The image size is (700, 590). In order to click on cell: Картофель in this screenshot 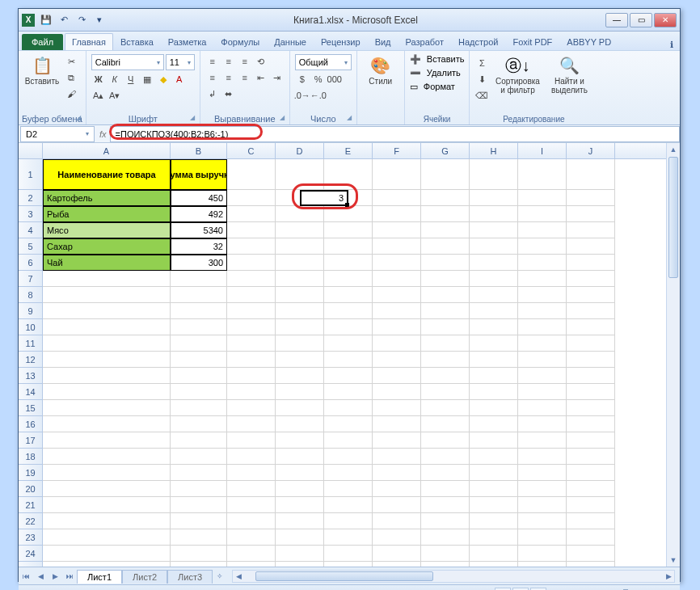, I will do `click(107, 198)`.